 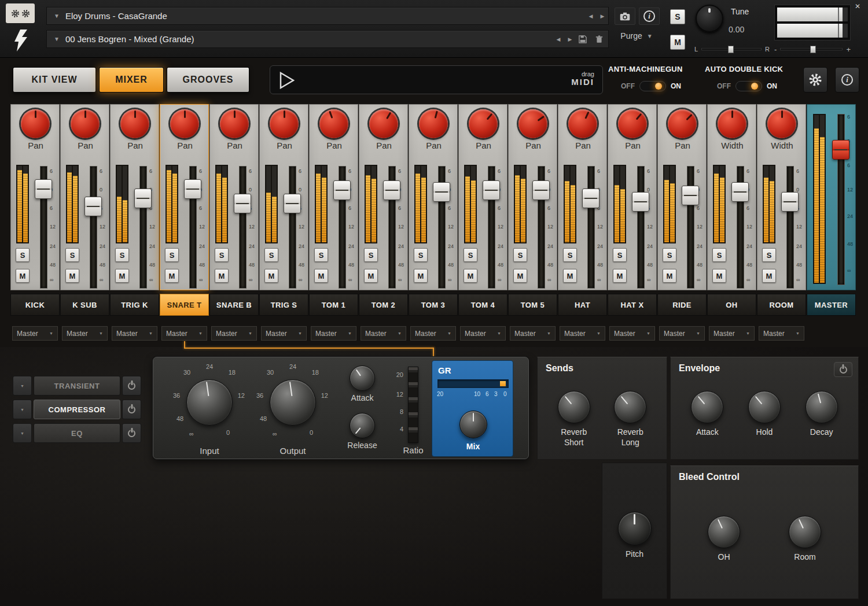 I want to click on header-volume-slider: - +, so click(x=812, y=49).